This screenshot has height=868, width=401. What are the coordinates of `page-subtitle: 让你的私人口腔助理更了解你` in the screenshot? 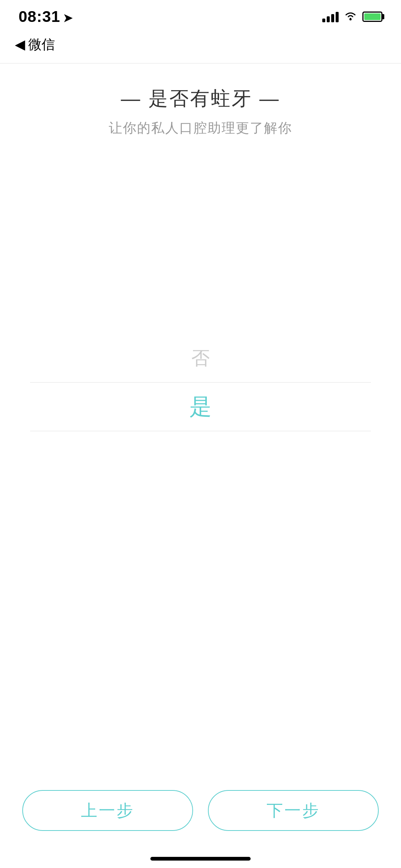 It's located at (200, 128).